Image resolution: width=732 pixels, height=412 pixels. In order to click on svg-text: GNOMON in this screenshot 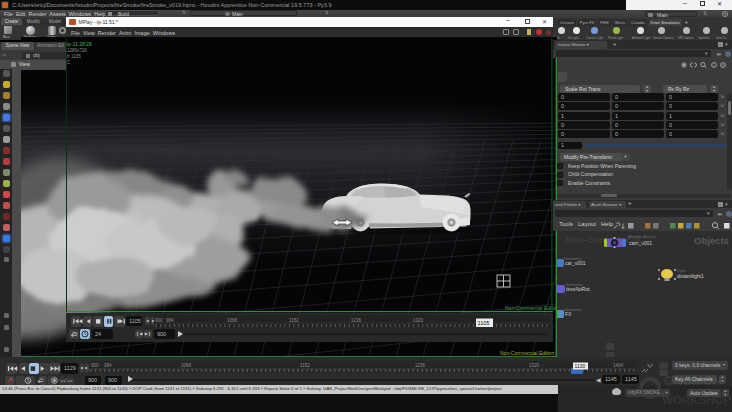, I will do `click(693, 381)`.